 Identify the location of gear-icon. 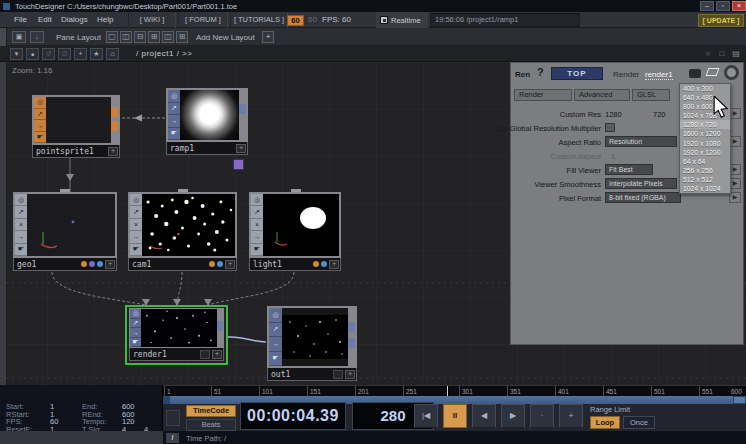
(732, 72).